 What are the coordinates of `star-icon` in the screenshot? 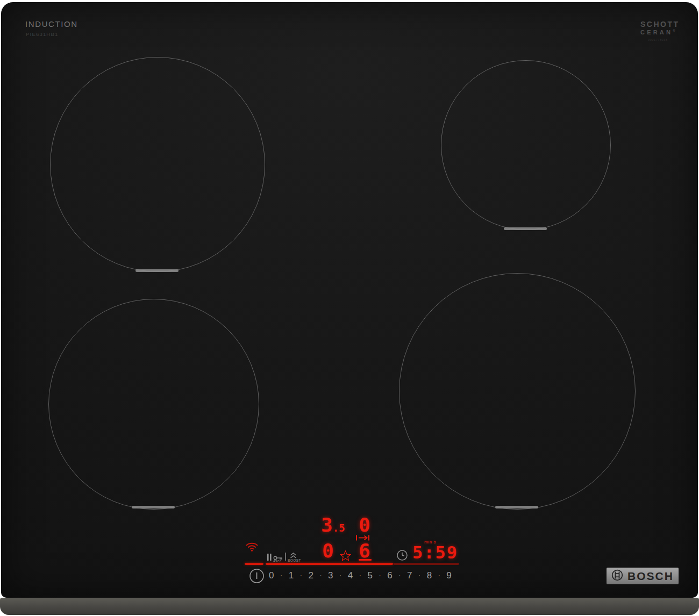 It's located at (345, 557).